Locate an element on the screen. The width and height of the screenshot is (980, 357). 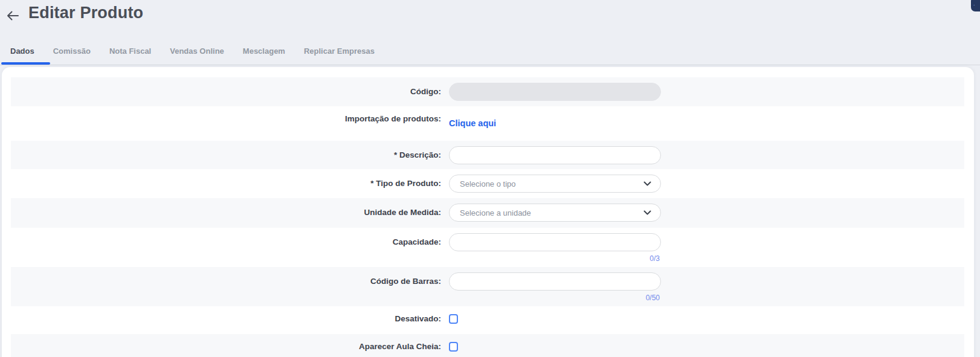
capacidade-input is located at coordinates (555, 242).